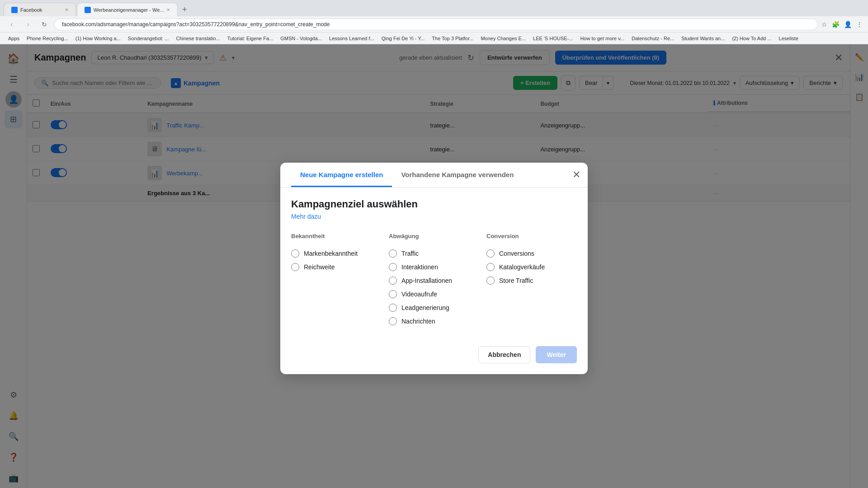  What do you see at coordinates (434, 16) in the screenshot?
I see `browser-chrome: Facebook × Werbeanzeigenmanager - We... …` at bounding box center [434, 16].